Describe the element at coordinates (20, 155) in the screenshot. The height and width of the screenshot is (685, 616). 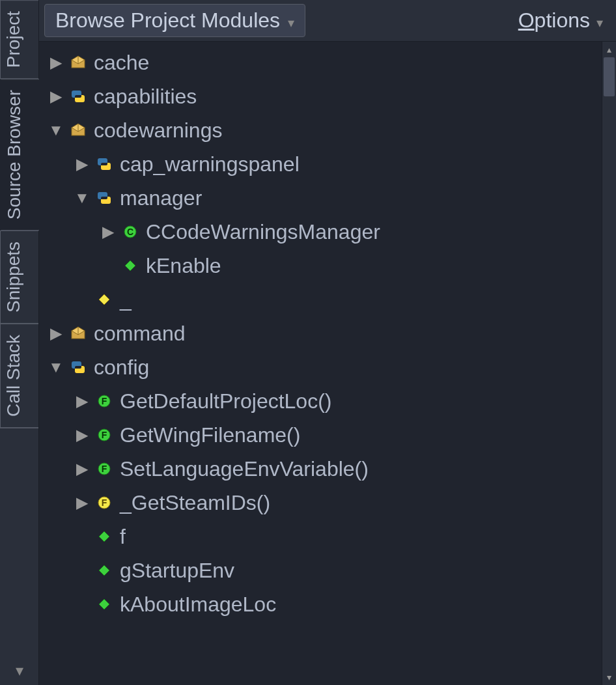
I see `tab-source-browser: Source Browser` at that location.